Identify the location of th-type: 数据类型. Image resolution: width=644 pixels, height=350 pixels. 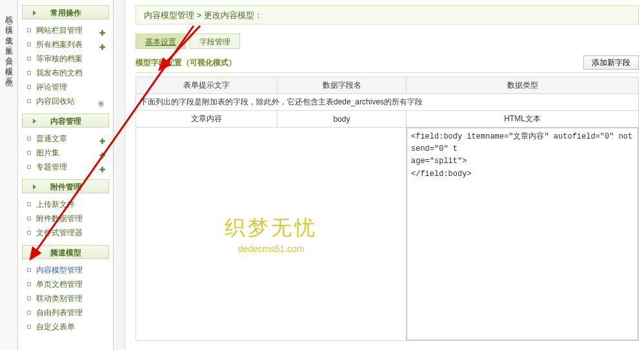
(523, 86).